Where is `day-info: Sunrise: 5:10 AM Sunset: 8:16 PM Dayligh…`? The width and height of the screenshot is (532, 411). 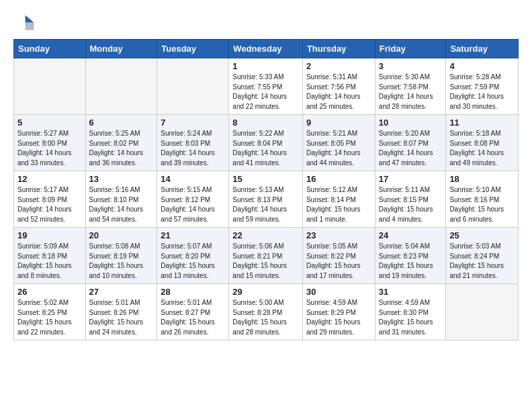
day-info: Sunrise: 5:10 AM Sunset: 8:16 PM Dayligh… is located at coordinates (482, 205).